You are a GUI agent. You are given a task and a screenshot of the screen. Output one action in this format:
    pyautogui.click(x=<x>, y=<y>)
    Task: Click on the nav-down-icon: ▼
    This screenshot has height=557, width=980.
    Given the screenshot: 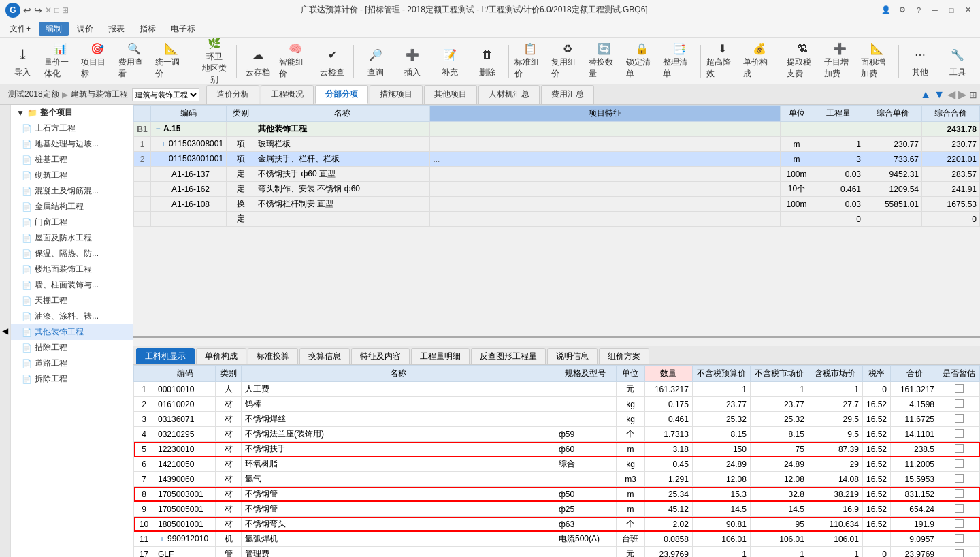 What is the action you would take?
    pyautogui.click(x=939, y=95)
    